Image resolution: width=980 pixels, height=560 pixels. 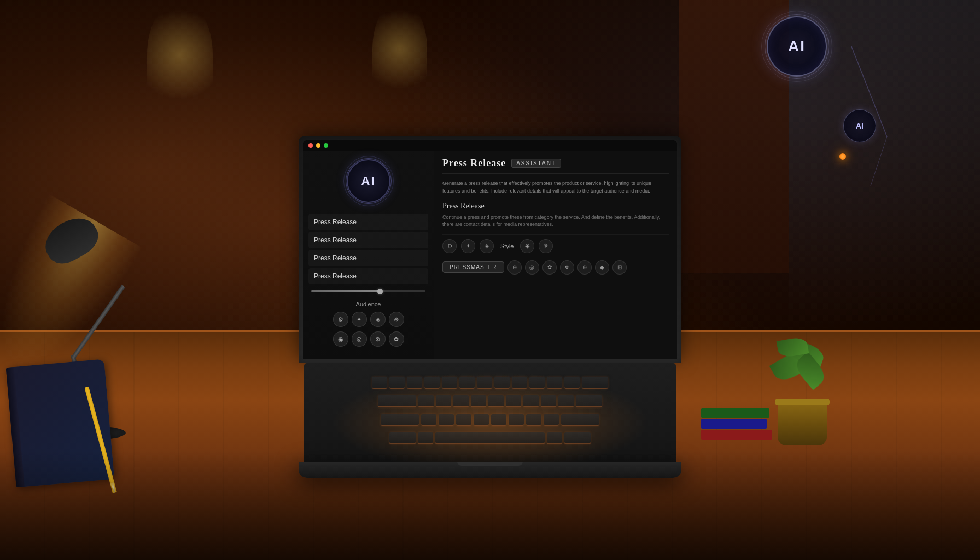 What do you see at coordinates (369, 222) in the screenshot?
I see `sidebar-item-1: Press Release` at bounding box center [369, 222].